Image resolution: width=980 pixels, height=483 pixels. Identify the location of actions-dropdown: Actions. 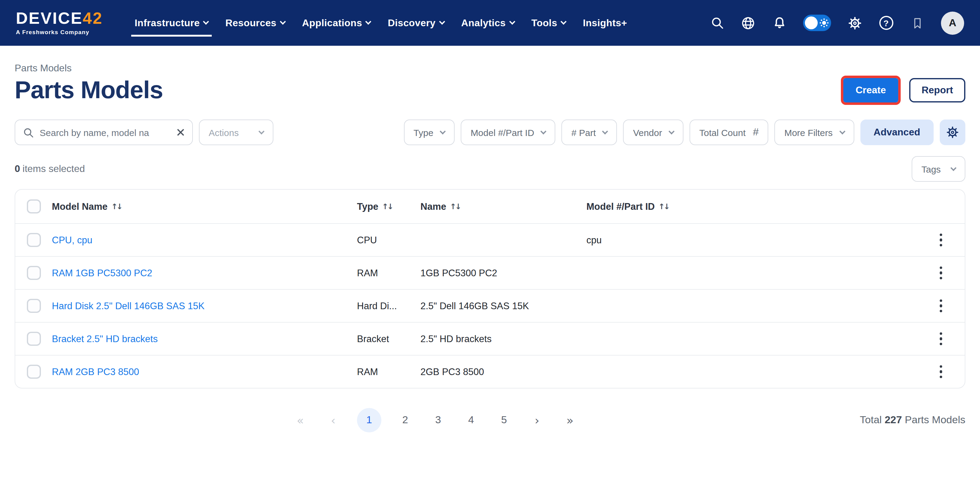
(236, 132).